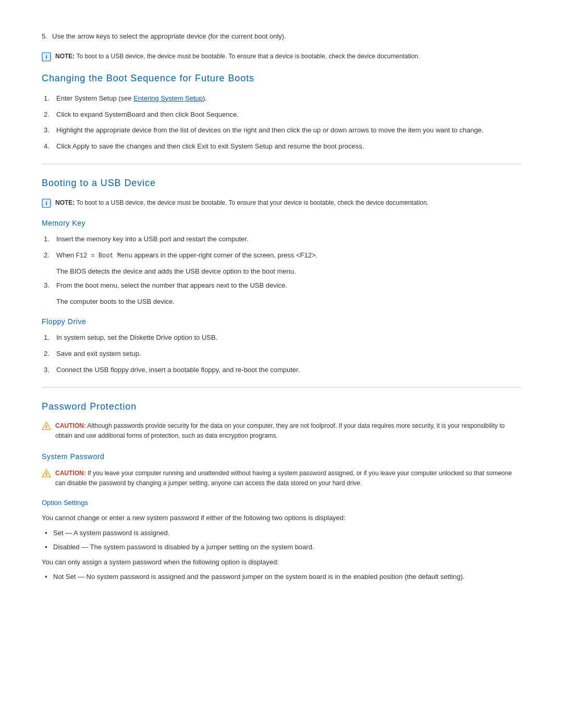  Describe the element at coordinates (282, 255) in the screenshot. I see `memory-step-2: When F12 = Boot Menu appears in the uppe…` at that location.